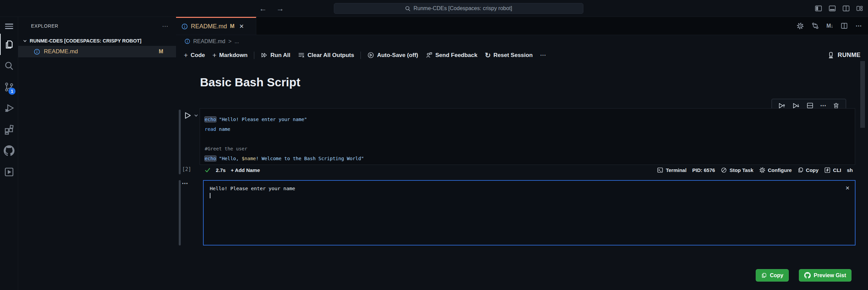 This screenshot has height=290, width=868. I want to click on run-all-button: Run All, so click(276, 55).